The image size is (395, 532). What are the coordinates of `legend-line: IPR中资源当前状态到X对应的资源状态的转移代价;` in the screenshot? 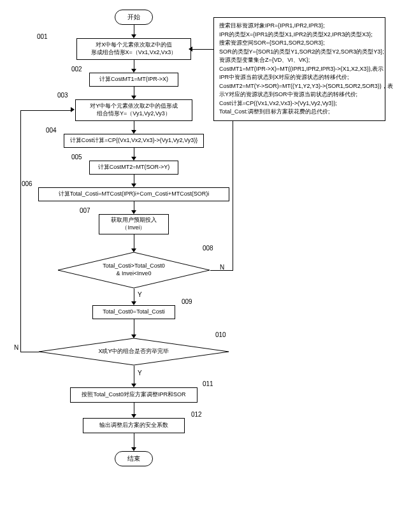 It's located at (299, 78).